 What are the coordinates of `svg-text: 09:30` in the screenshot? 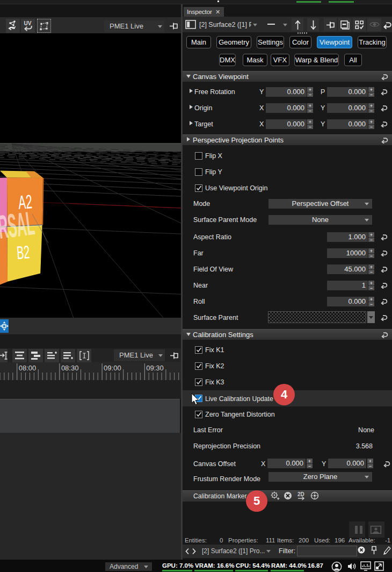 It's located at (155, 368).